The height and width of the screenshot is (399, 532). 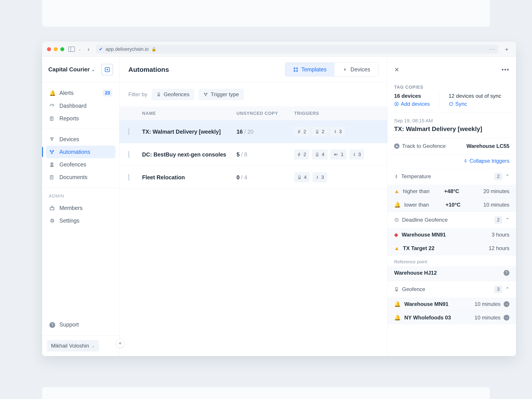 I want to click on trigger-right: 20 minutes, so click(x=496, y=191).